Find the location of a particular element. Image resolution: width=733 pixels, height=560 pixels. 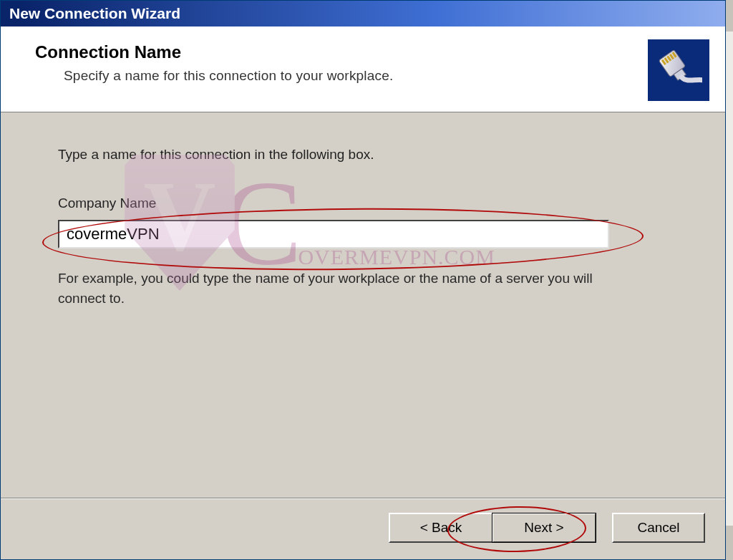

next-button: Next > is located at coordinates (544, 528).